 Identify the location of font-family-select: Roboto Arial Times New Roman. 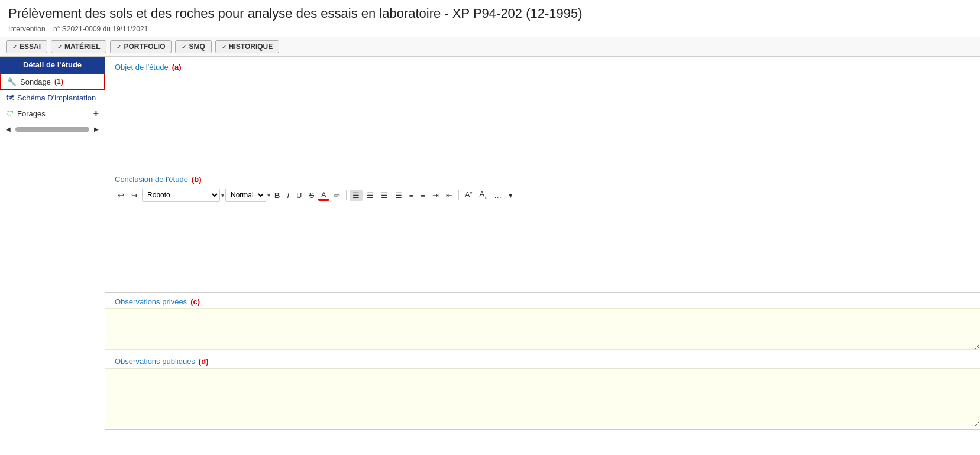
(181, 195).